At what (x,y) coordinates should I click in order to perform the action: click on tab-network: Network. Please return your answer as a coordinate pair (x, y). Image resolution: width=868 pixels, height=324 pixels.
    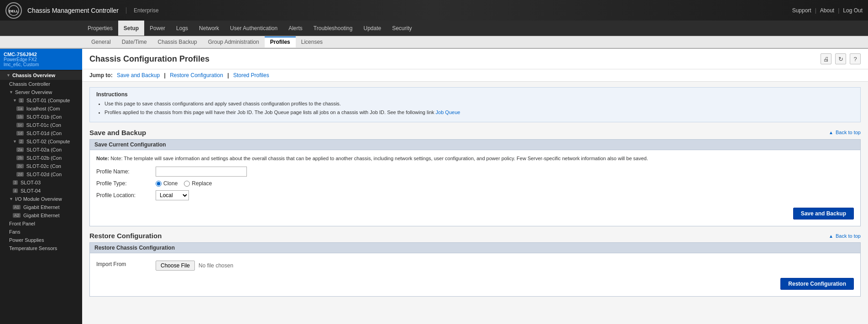
    Looking at the image, I should click on (209, 28).